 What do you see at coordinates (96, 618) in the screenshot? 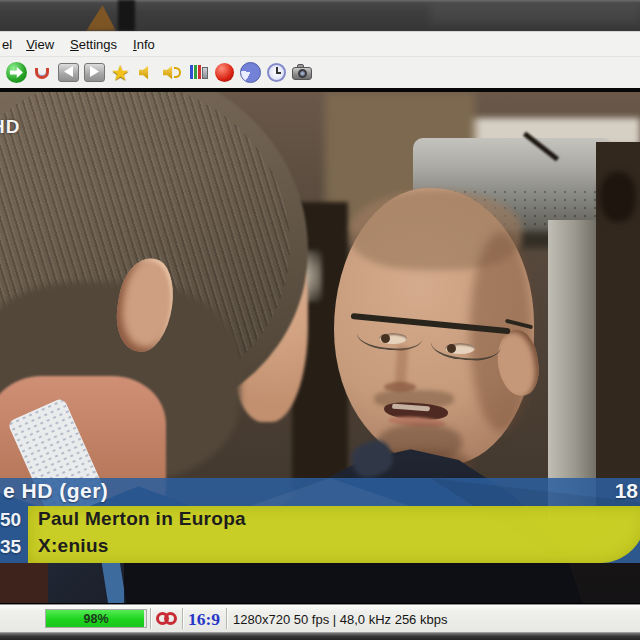
I see `signal-percent-label: 98%` at bounding box center [96, 618].